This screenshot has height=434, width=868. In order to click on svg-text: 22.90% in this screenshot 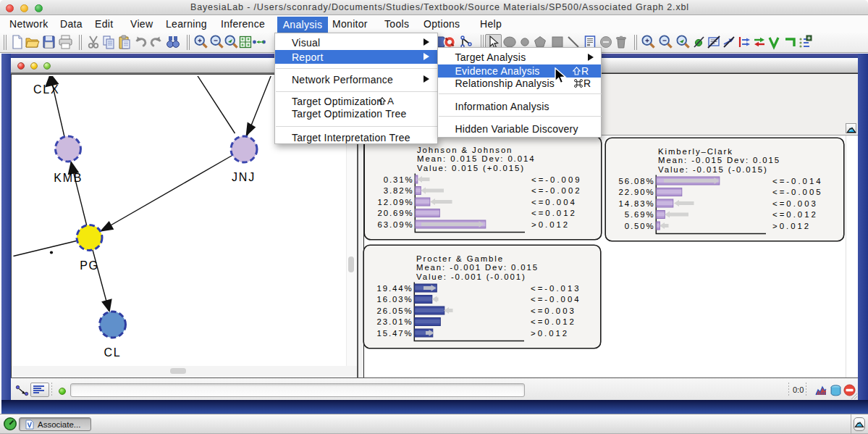, I will do `click(636, 192)`.